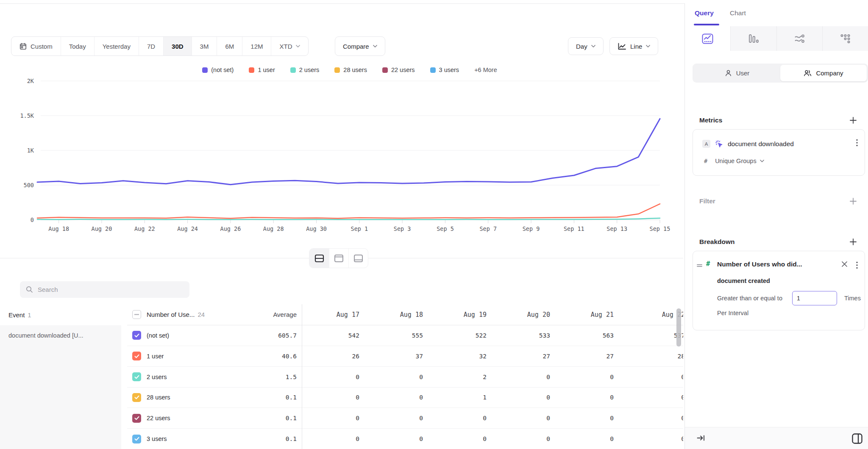 The width and height of the screenshot is (868, 449). I want to click on svg-text: Aug 20, so click(102, 229).